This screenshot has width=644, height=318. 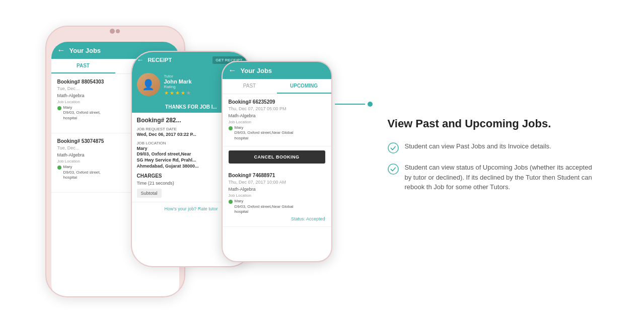 I want to click on upcoming-status-2: Status: Accepted, so click(x=277, y=219).